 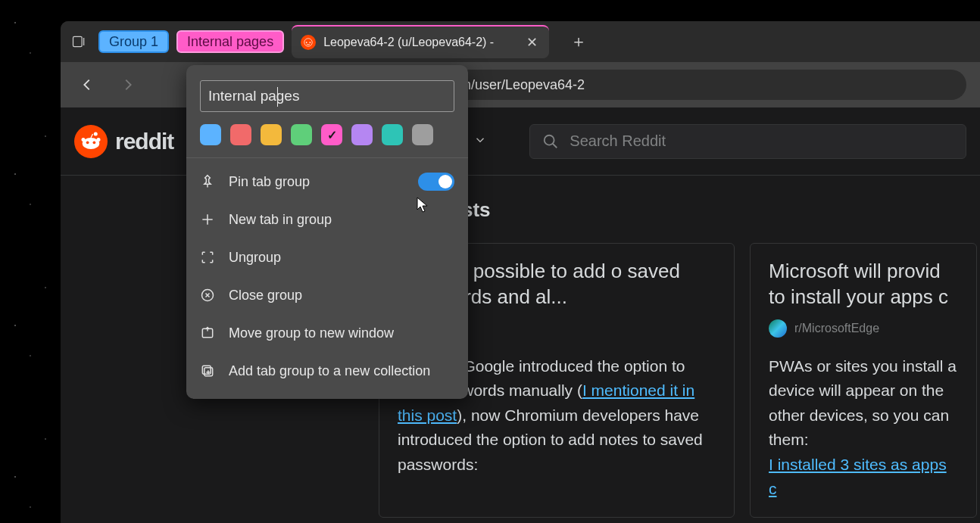 I want to click on color-swatch-pink, so click(x=332, y=135).